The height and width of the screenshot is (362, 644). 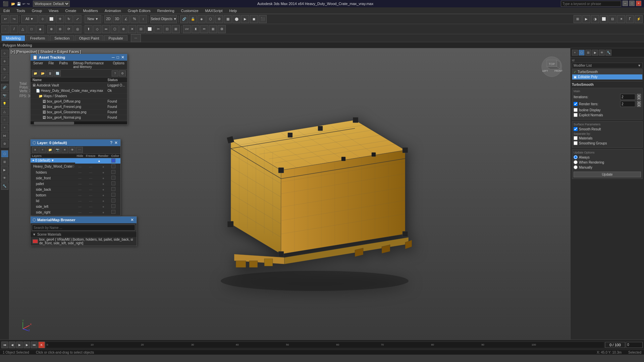 I want to click on tb-misc6: ◼, so click(x=254, y=19).